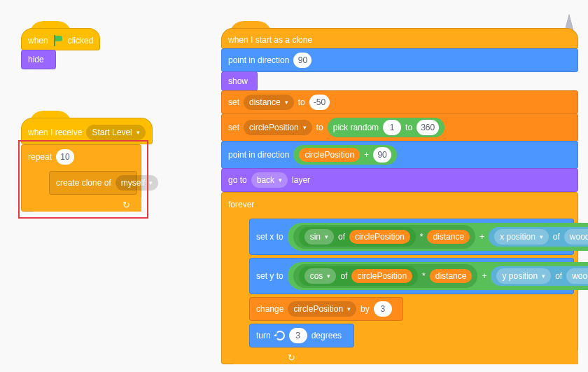 The image size is (588, 372). Describe the element at coordinates (55, 132) in the screenshot. I see `label: when I receive` at that location.